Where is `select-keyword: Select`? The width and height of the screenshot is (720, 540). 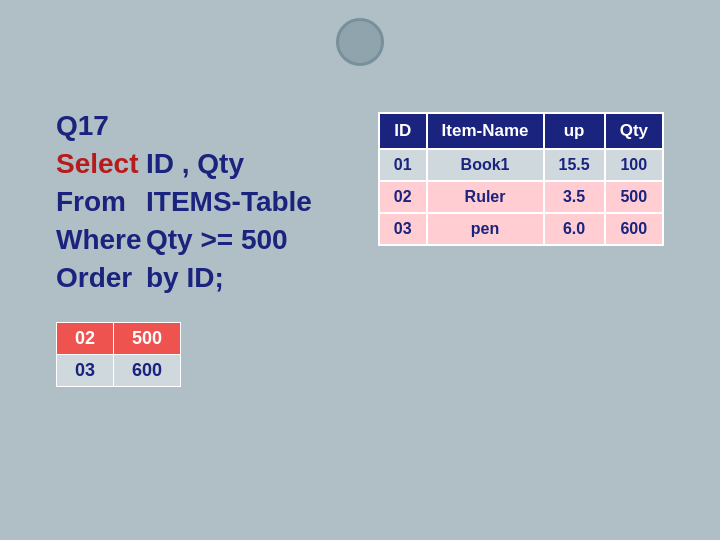
select-keyword: Select is located at coordinates (101, 164).